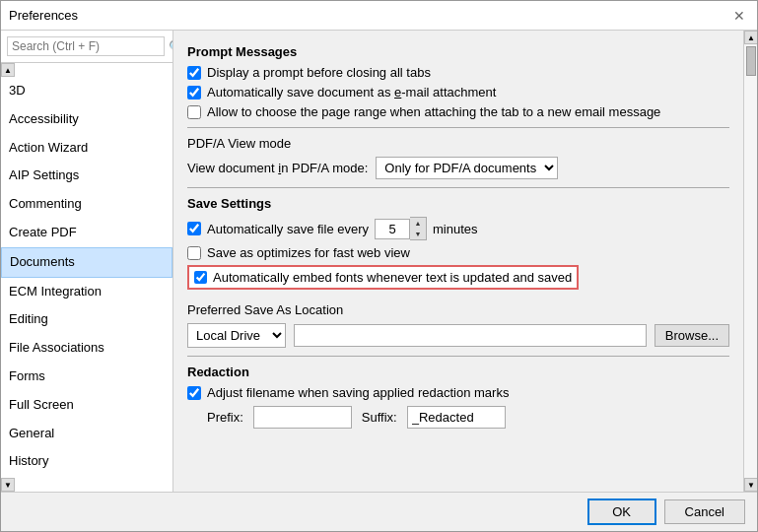  I want to click on save-settings-label: Save Settings, so click(458, 203).